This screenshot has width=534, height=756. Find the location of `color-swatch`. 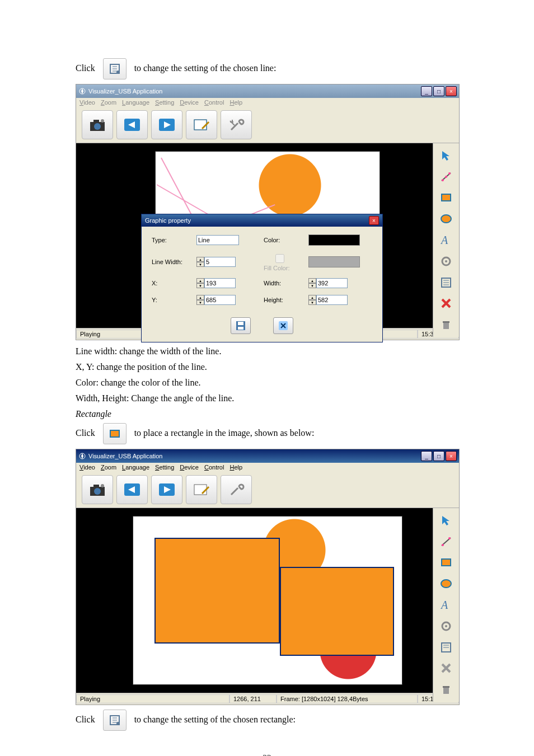

color-swatch is located at coordinates (334, 240).